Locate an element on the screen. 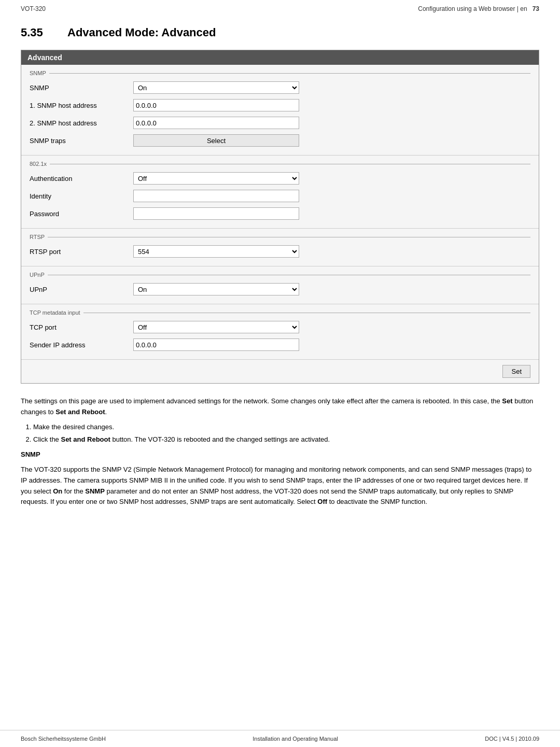  snmp-host1-input is located at coordinates (216, 105).